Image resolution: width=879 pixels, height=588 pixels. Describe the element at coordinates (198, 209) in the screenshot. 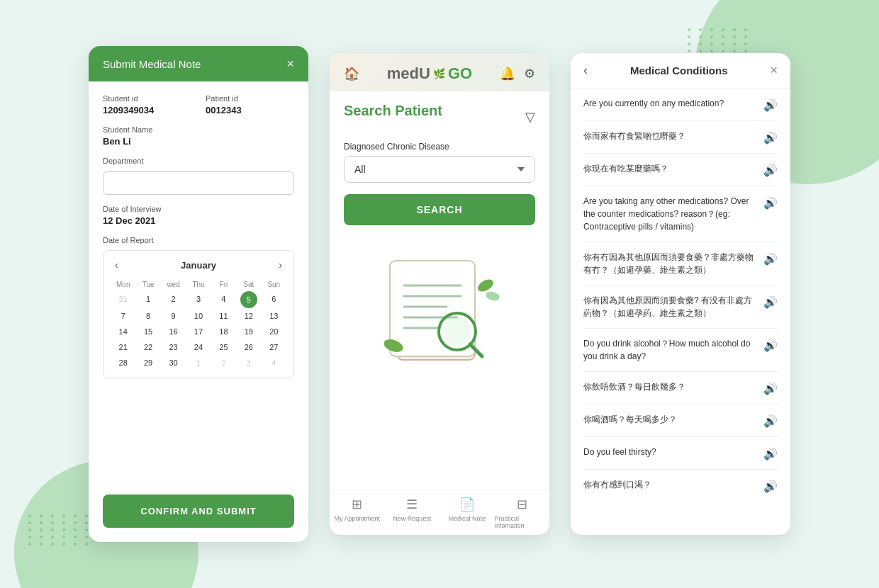

I see `interview-date-label: Date of Interview` at that location.